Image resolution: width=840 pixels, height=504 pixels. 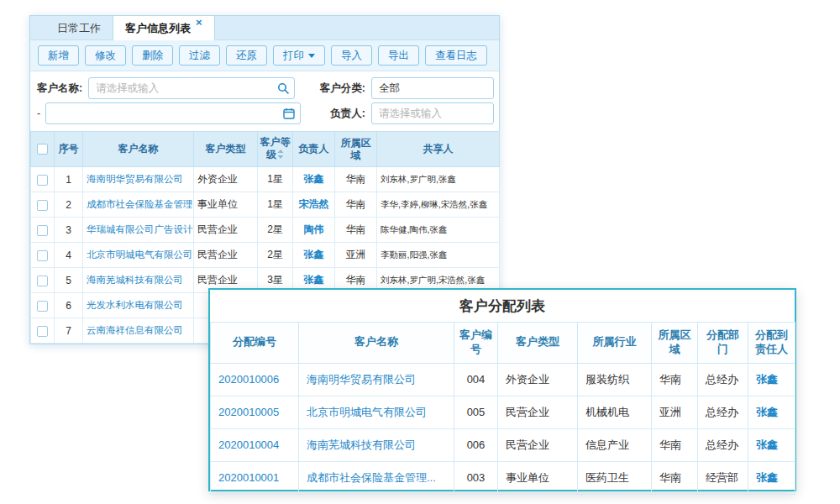 What do you see at coordinates (456, 55) in the screenshot?
I see `view-log-button: 查看日志` at bounding box center [456, 55].